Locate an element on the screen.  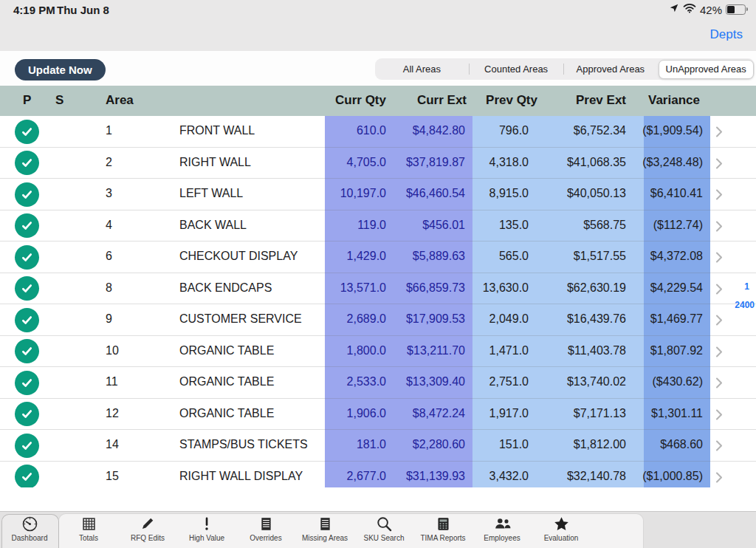
tab-label: SKU Search is located at coordinates (384, 538).